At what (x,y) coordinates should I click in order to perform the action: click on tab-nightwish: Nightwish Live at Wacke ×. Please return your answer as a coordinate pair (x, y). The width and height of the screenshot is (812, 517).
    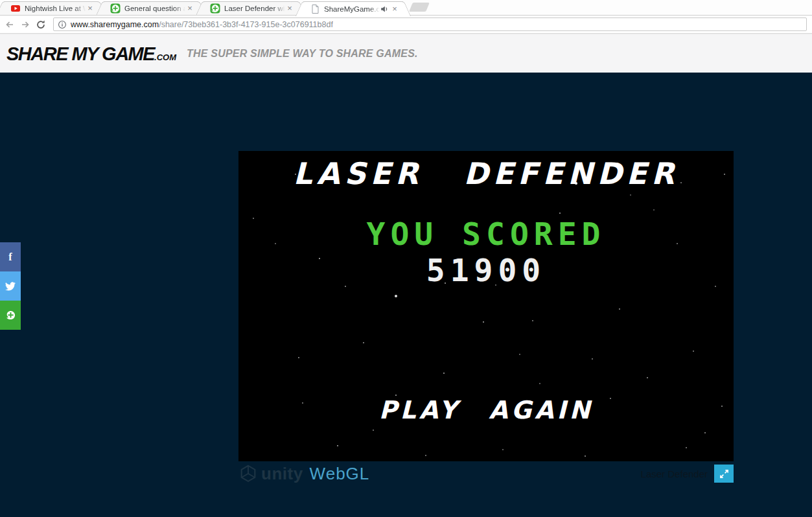
    Looking at the image, I should click on (51, 8).